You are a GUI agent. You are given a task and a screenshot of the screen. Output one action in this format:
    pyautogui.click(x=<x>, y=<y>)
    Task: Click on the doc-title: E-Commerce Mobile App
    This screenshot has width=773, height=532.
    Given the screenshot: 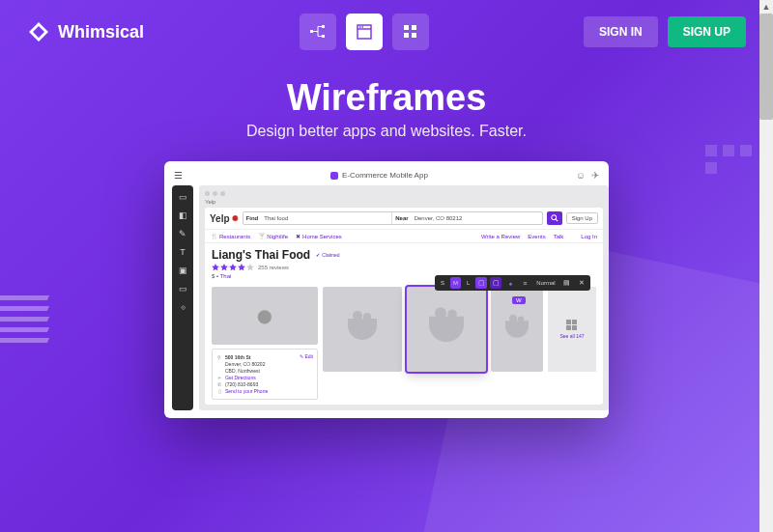 What is the action you would take?
    pyautogui.click(x=385, y=176)
    